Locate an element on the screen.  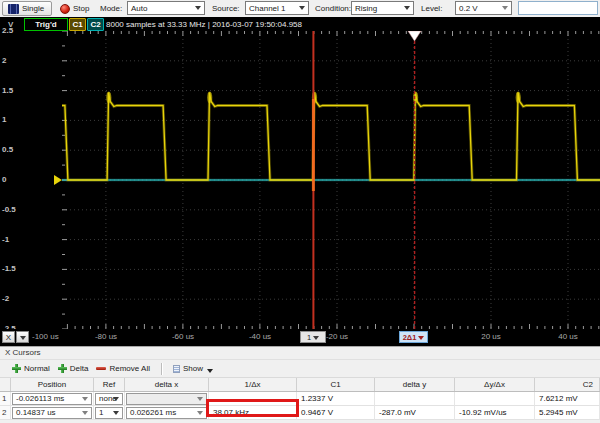
cursor-flag-2: 2Δ1 is located at coordinates (414, 337).